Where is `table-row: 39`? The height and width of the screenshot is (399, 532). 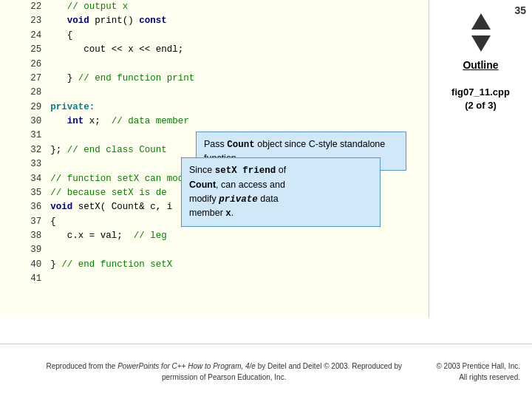 table-row: 39 is located at coordinates (214, 250).